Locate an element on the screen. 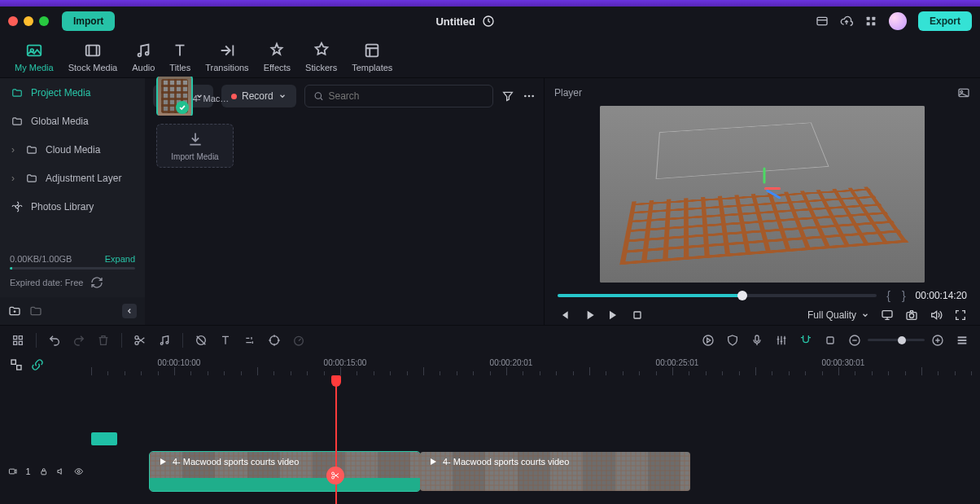  collapse-sidebar-icon is located at coordinates (129, 311).